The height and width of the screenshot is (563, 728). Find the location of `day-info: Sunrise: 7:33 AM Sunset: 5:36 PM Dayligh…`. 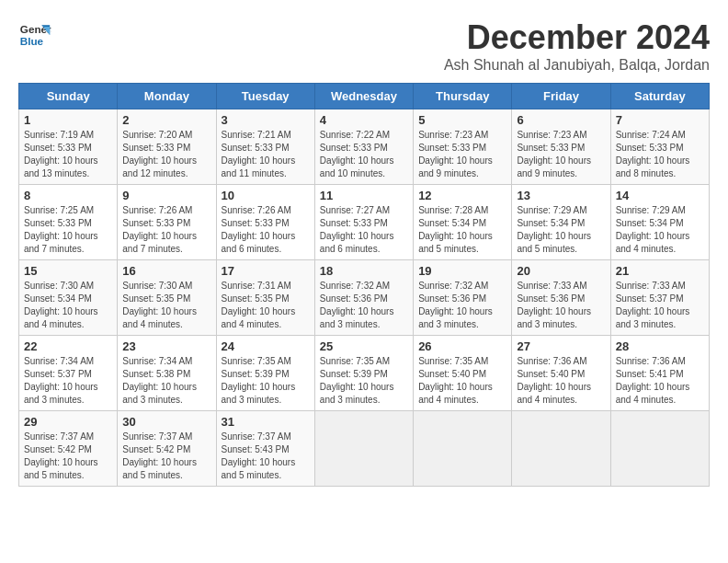

day-info: Sunrise: 7:33 AM Sunset: 5:36 PM Dayligh… is located at coordinates (561, 305).